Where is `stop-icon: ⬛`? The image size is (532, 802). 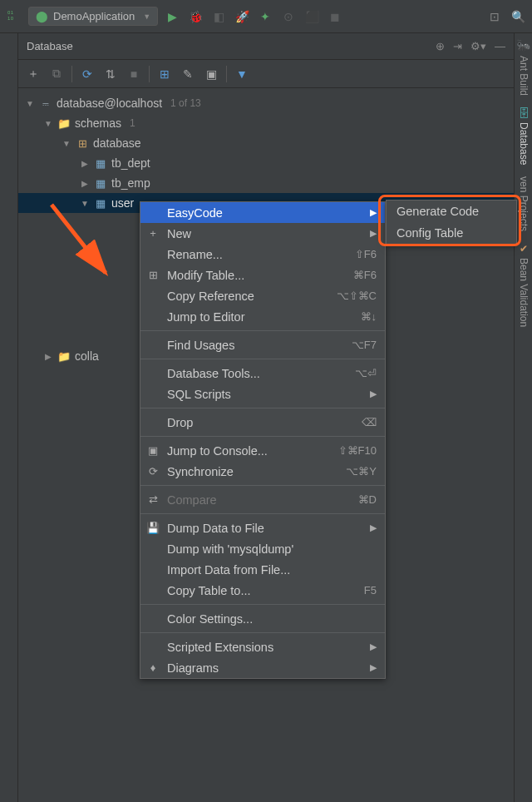
stop-icon: ⬛ is located at coordinates (312, 17).